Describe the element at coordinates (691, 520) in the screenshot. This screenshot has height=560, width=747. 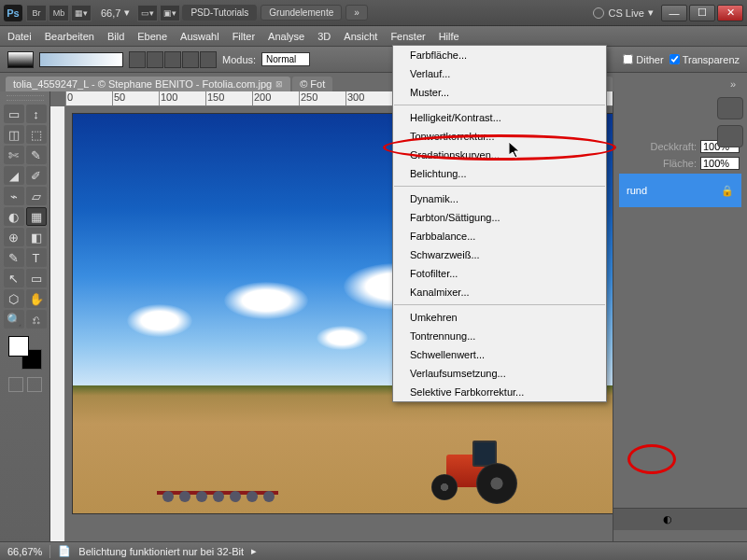
I see `folder-button` at that location.